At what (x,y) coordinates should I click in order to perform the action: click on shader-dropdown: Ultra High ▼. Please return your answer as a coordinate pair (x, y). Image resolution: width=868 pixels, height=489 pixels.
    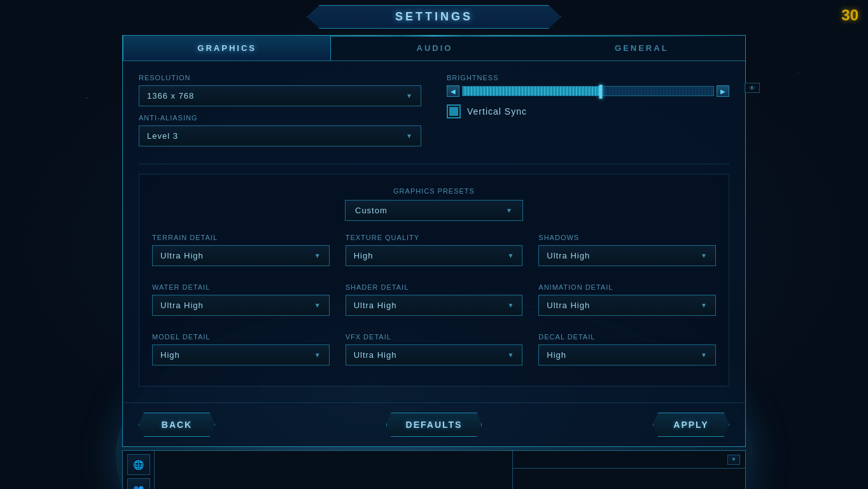
    Looking at the image, I should click on (434, 306).